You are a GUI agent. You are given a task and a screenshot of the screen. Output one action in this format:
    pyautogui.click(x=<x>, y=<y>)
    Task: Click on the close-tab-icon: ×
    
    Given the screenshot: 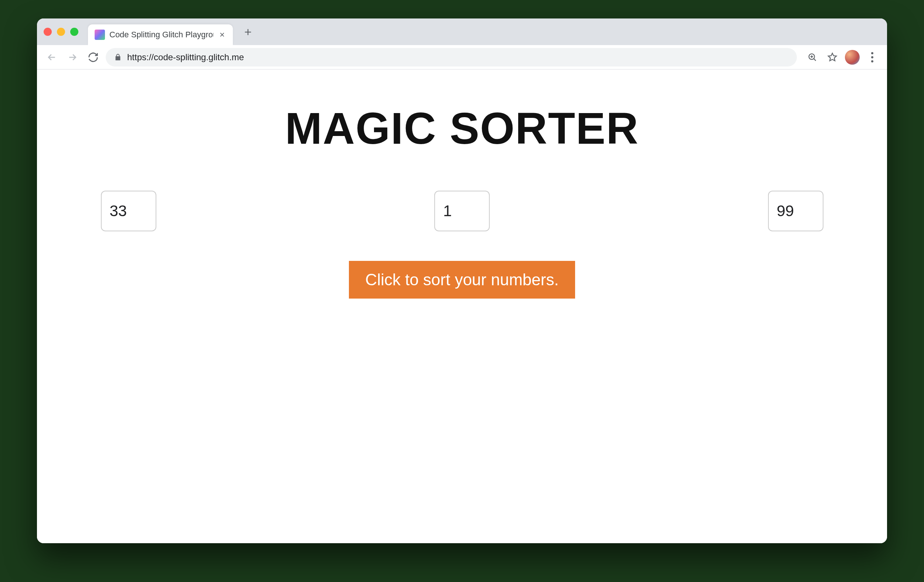 What is the action you would take?
    pyautogui.click(x=222, y=35)
    